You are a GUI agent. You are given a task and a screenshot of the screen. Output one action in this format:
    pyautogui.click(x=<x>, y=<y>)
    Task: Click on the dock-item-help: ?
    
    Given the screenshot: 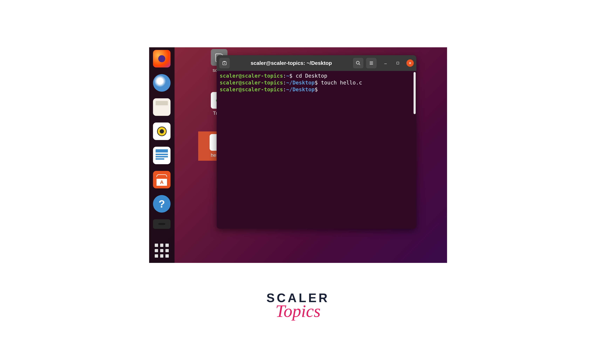 What is the action you would take?
    pyautogui.click(x=162, y=204)
    